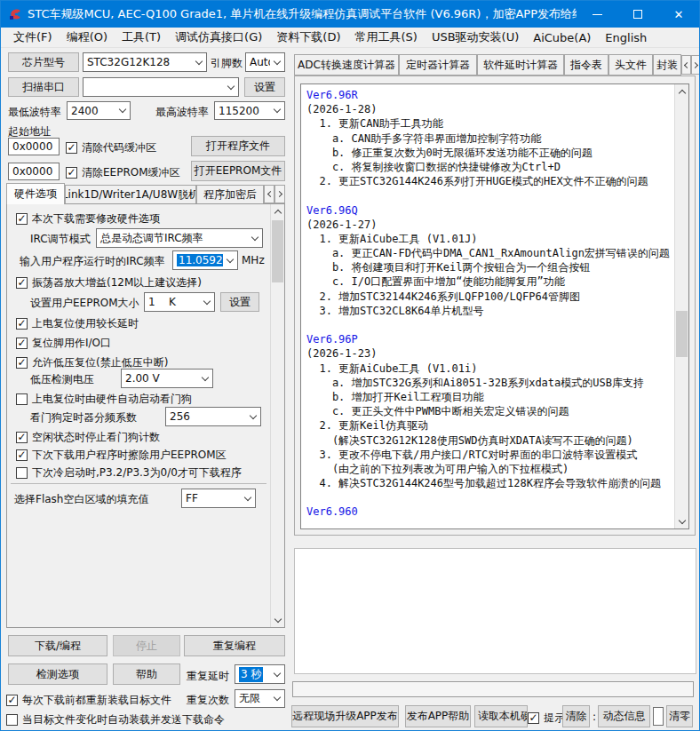  What do you see at coordinates (277, 416) in the screenshot?
I see `hardware-options-scrollbar` at bounding box center [277, 416].